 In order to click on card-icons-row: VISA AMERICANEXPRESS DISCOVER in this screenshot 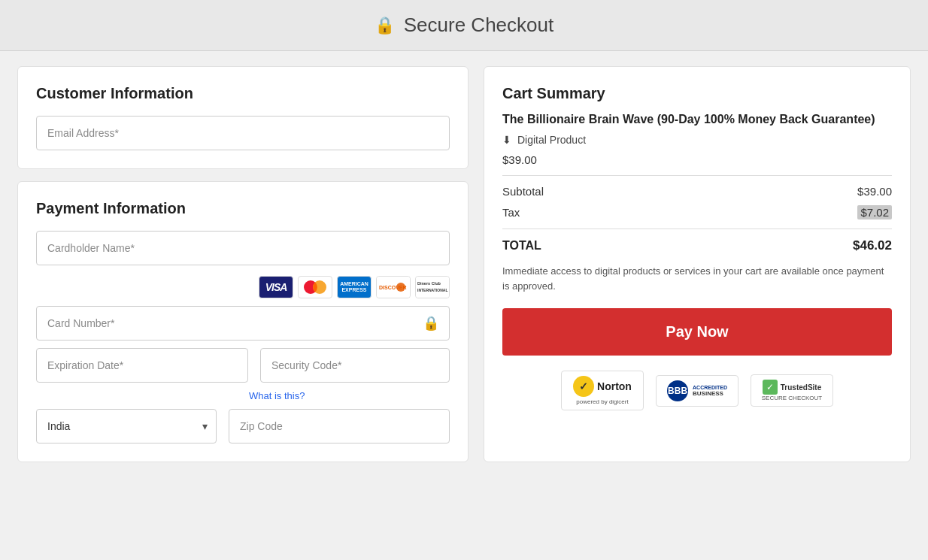, I will do `click(243, 287)`.